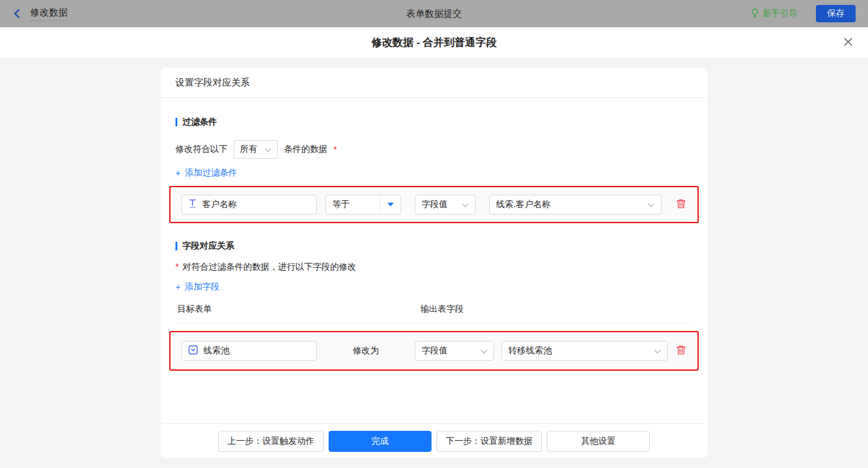 The image size is (868, 468). Describe the element at coordinates (208, 246) in the screenshot. I see `mapping-section-label: 字段对应关系` at that location.